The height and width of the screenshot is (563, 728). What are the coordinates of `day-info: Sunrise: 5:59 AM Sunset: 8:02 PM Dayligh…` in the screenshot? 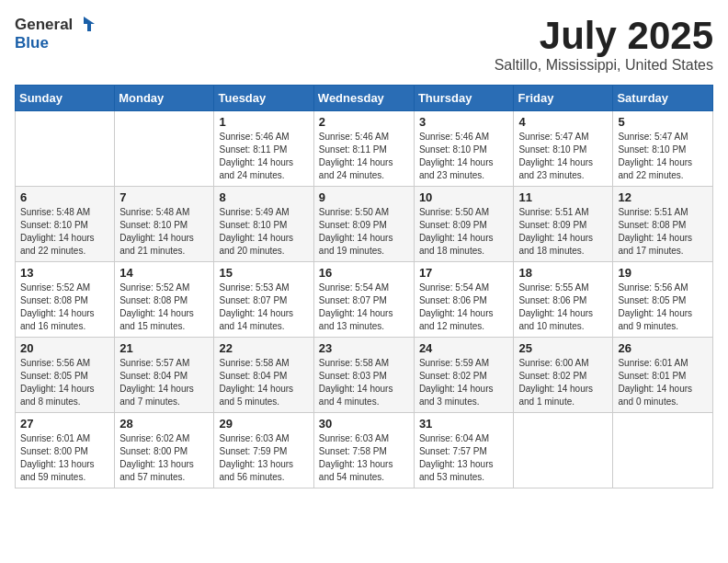 It's located at (464, 383).